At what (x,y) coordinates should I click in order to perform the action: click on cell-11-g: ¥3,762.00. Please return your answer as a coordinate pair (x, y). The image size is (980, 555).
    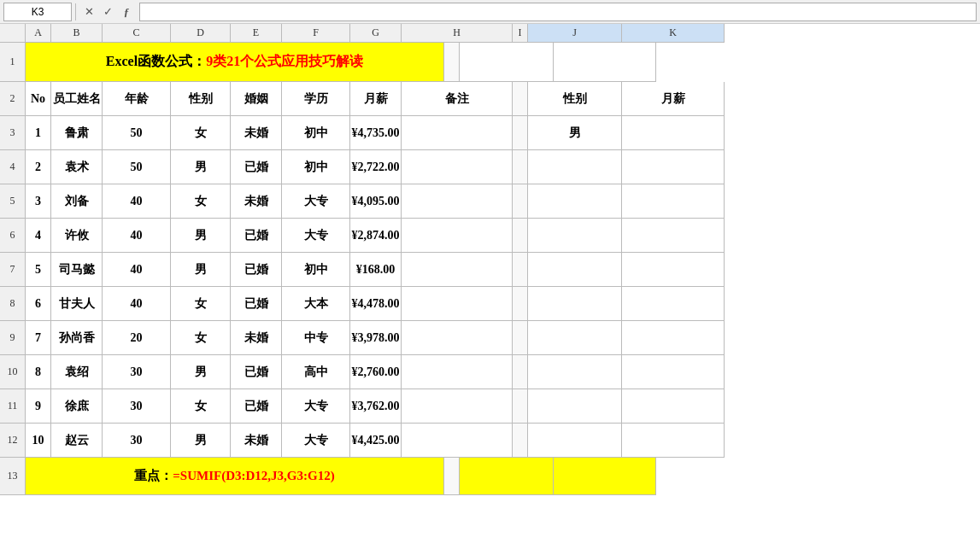
    Looking at the image, I should click on (376, 406).